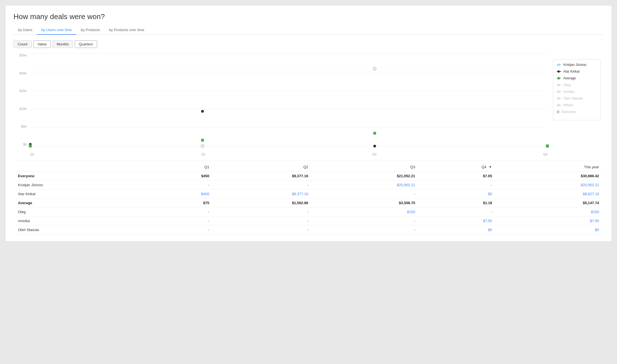 This screenshot has height=364, width=617. Describe the element at coordinates (374, 154) in the screenshot. I see `x-label-q3: Q3` at that location.